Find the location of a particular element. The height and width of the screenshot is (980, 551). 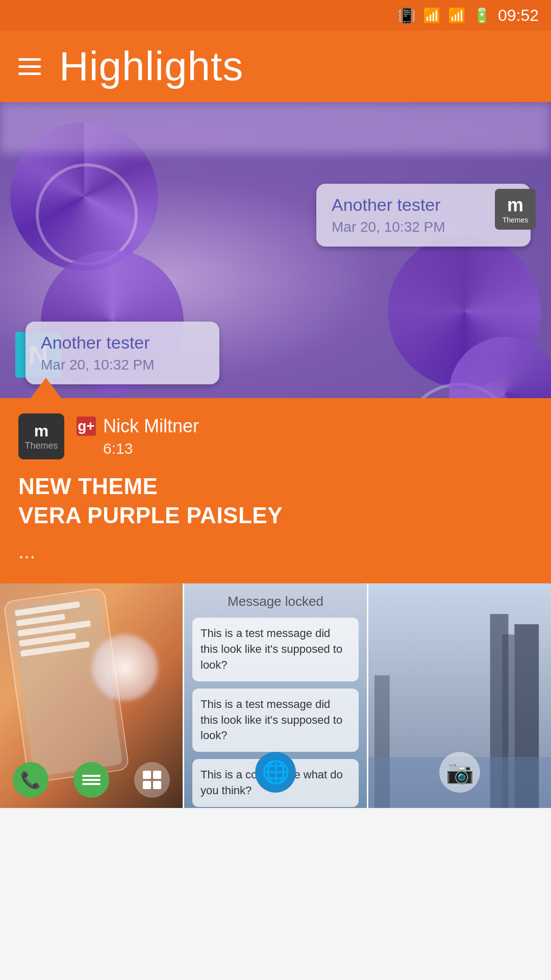

thumbnail-2: Message locked This is a test message di… is located at coordinates (277, 696).